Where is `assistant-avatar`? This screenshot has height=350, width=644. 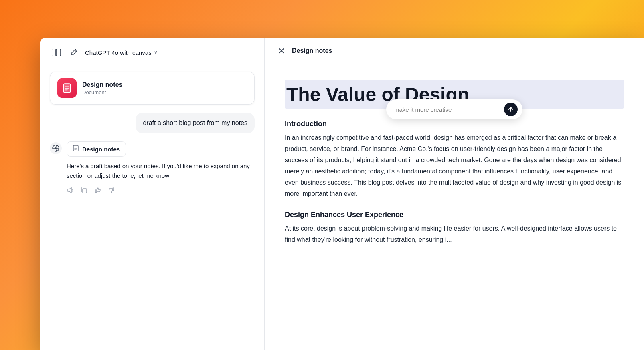 assistant-avatar is located at coordinates (56, 148).